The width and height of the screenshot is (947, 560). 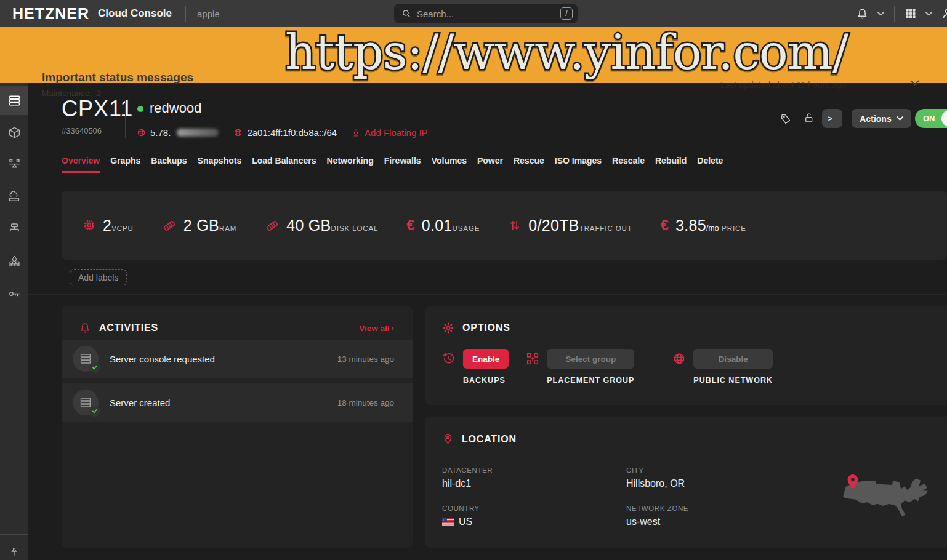 What do you see at coordinates (504, 225) in the screenshot?
I see `server-stats-card: 2VCPU 2 GBRAM 40 GBDISK LOCAL € 0.01USAG…` at bounding box center [504, 225].